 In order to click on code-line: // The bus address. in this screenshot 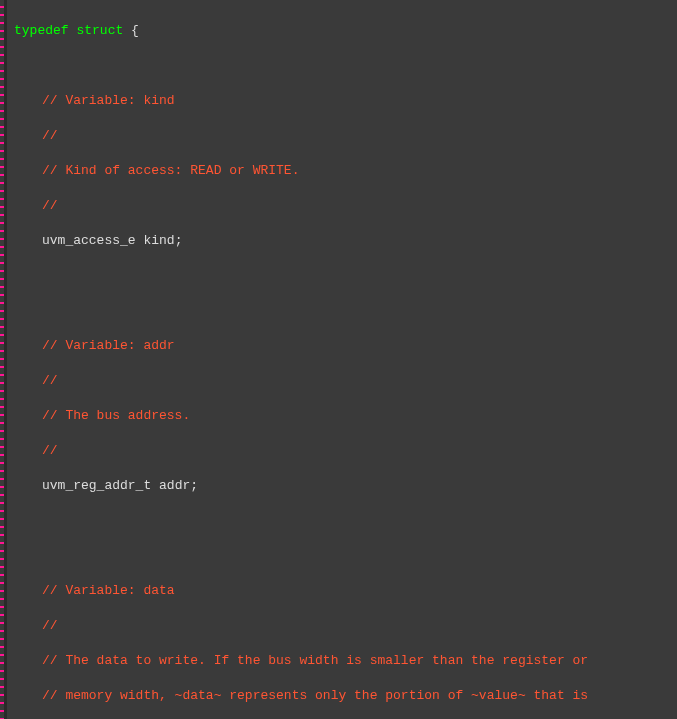, I will do `click(342, 416)`.